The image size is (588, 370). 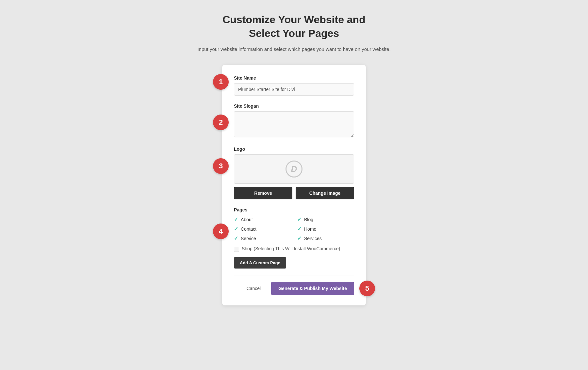 What do you see at coordinates (294, 149) in the screenshot?
I see `logo-label: Logo` at bounding box center [294, 149].